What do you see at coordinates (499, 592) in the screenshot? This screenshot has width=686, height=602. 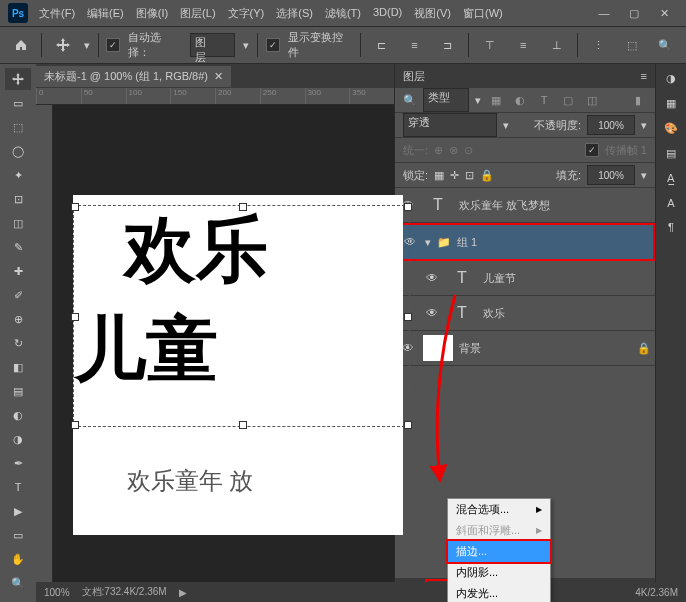 I see `fx-menu-item: 内发光...` at bounding box center [499, 592].